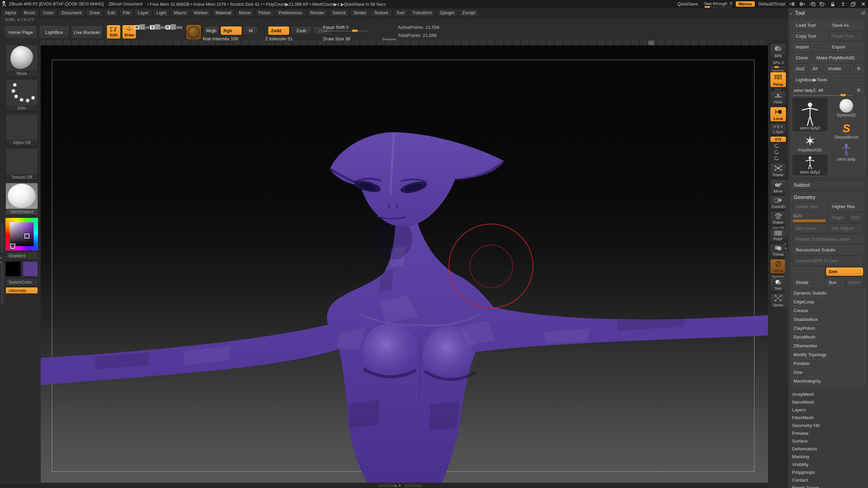 Image resolution: width=868 pixels, height=488 pixels. What do you see at coordinates (129, 32) in the screenshot?
I see `draw-mode-button: Draw` at bounding box center [129, 32].